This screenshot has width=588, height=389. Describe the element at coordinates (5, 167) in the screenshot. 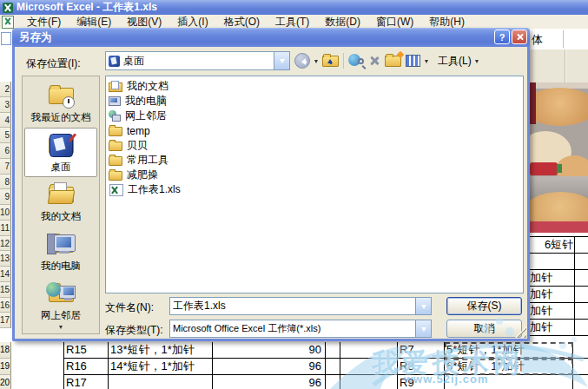

I see `row-header: 7` at that location.